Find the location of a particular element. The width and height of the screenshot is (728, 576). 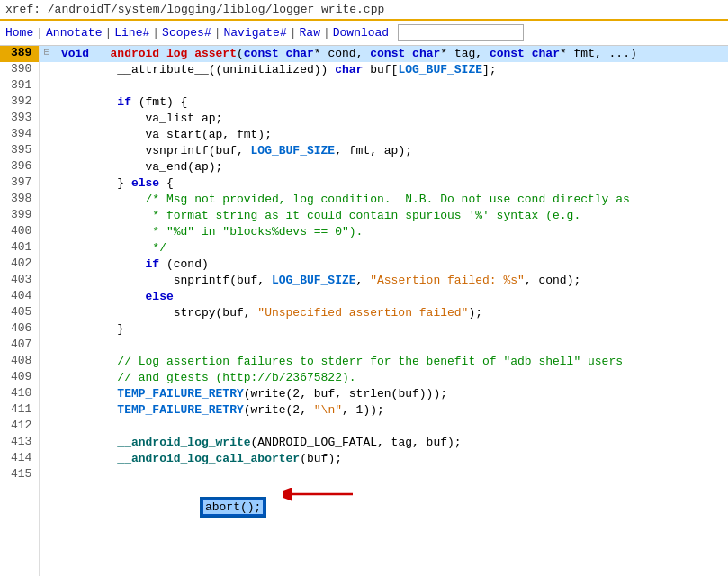

expand-icon: ⊟ is located at coordinates (47, 54).